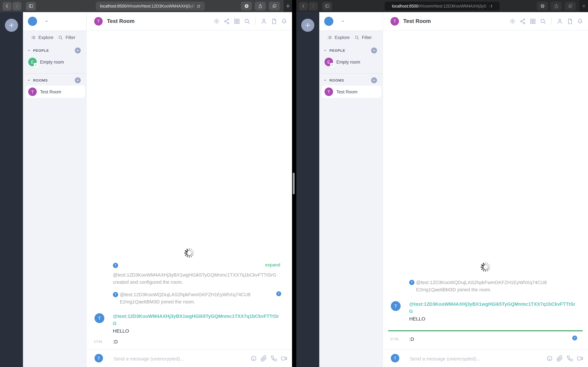 The image size is (588, 367). What do you see at coordinates (294, 184) in the screenshot?
I see `scrollbar-thumb` at bounding box center [294, 184].